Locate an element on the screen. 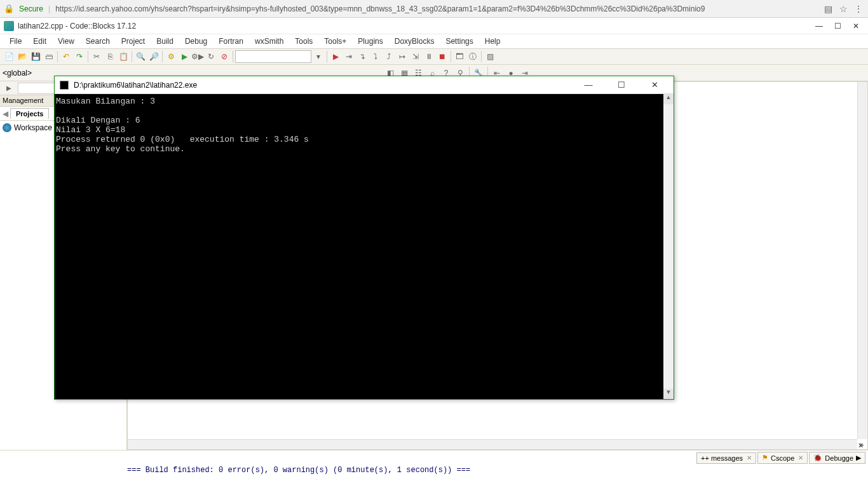 The height and width of the screenshot is (488, 868). codeblocks-logo-icon is located at coordinates (9, 26).